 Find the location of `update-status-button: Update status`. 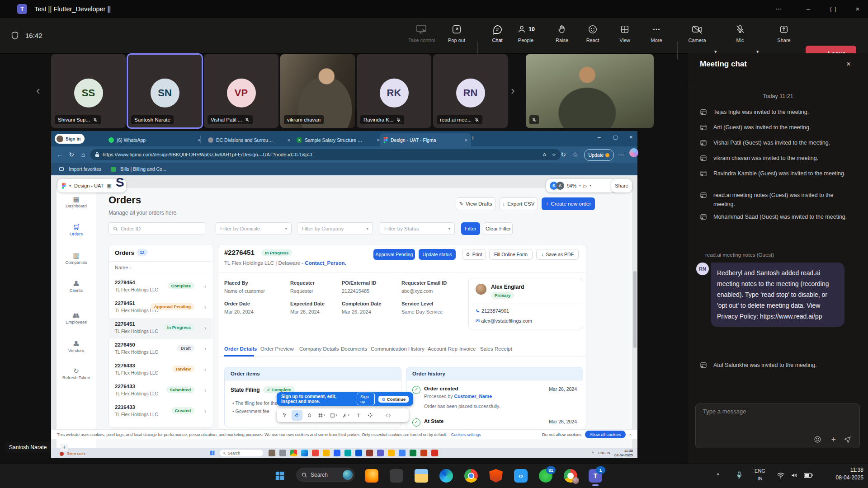

update-status-button: Update status is located at coordinates (437, 254).